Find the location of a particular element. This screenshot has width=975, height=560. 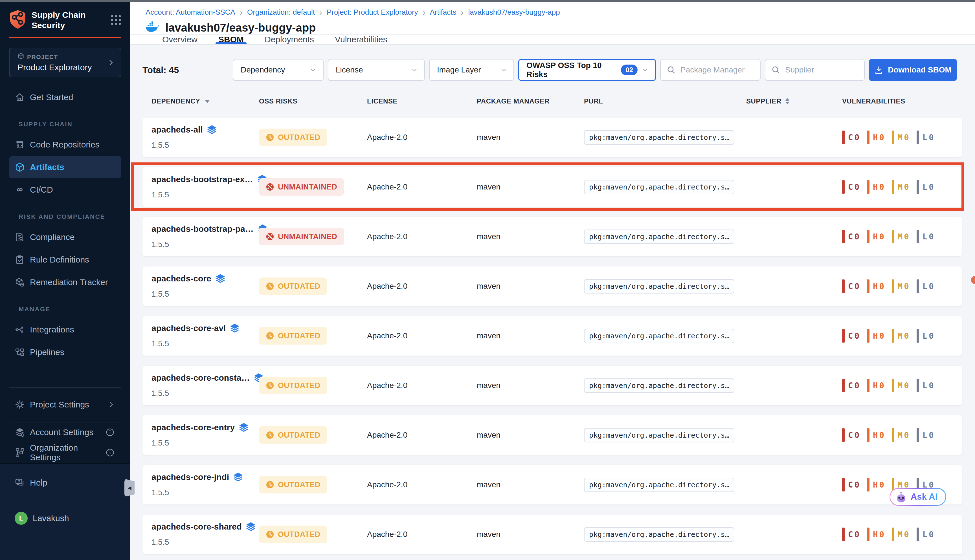

sidebar-item-get-started: Get Started is located at coordinates (65, 97).